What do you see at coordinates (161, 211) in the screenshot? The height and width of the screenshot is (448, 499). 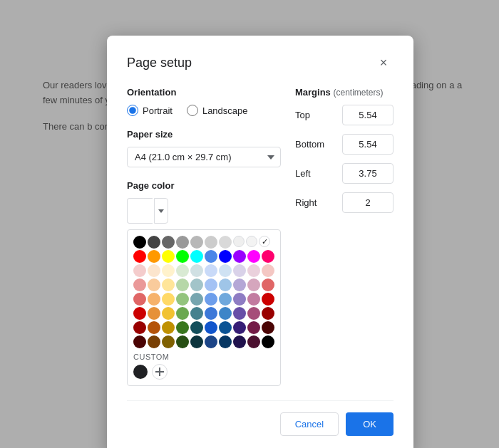 I see `chevron-down-icon` at bounding box center [161, 211].